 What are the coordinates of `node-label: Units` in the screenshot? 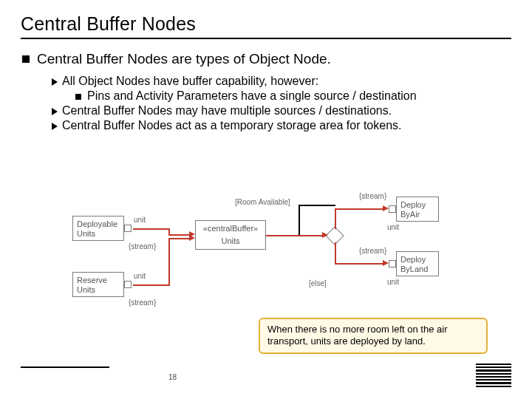 It's located at (231, 241).